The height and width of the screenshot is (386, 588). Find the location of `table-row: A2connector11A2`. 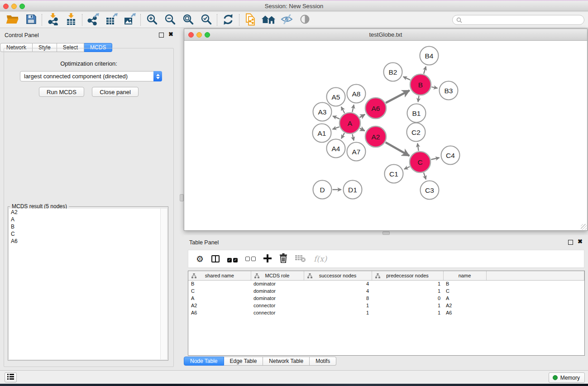

table-row: A2connector11A2 is located at coordinates (387, 305).